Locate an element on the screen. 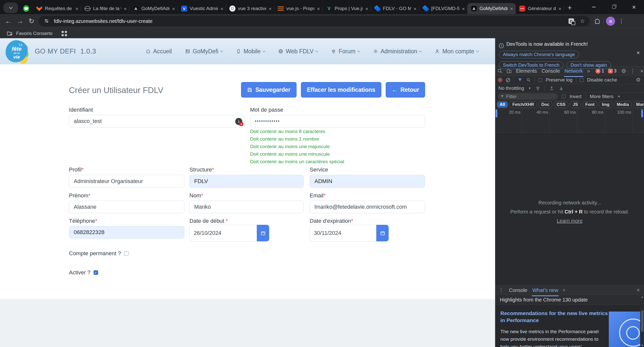  throttling-select: No throttling is located at coordinates (511, 88).